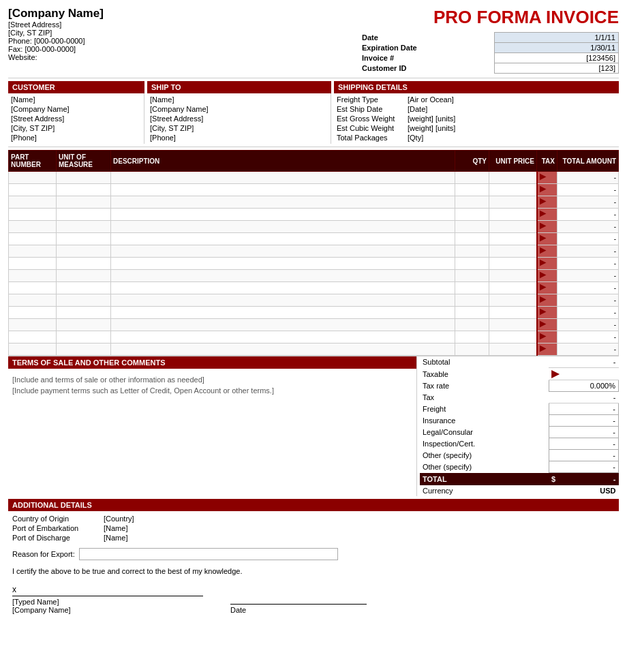 This screenshot has height=672, width=627. I want to click on header-fields: Date 1/1/11 Expiration Date 1/30/11 Invo…, so click(489, 53).